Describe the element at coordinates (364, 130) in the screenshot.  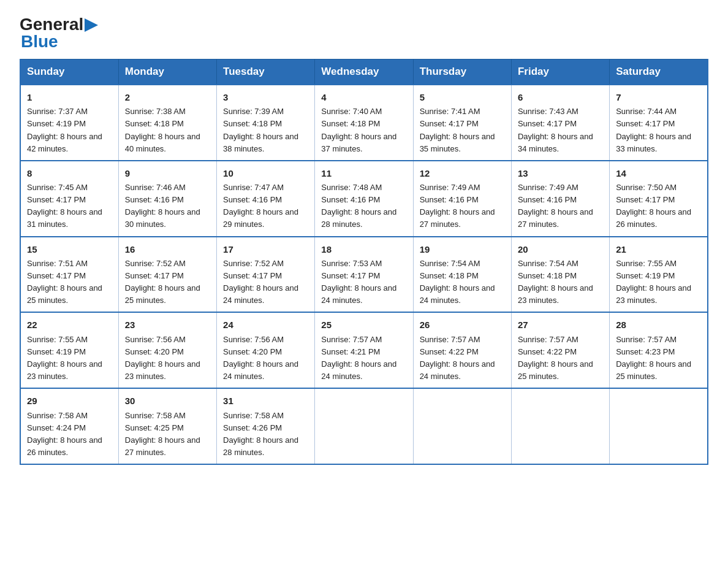
I see `day-info: Sunrise: 7:40 AMSunset: 4:18 PMDaylight:…` at that location.